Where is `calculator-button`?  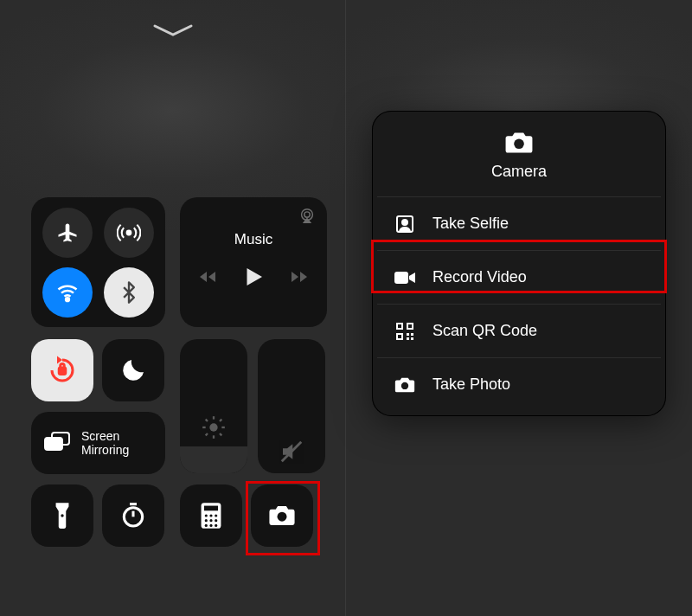 calculator-button is located at coordinates (211, 516).